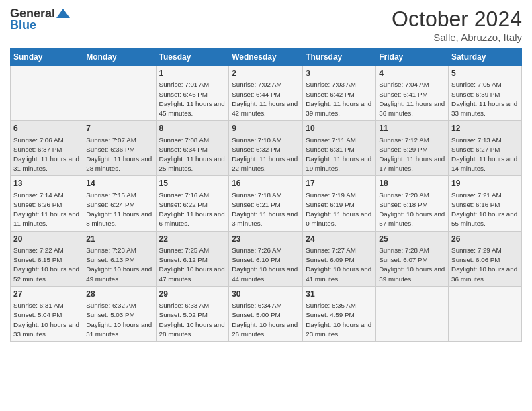 The width and height of the screenshot is (532, 411). Describe the element at coordinates (120, 140) in the screenshot. I see `cell-detail: Sunrise: 7:07 AM` at that location.